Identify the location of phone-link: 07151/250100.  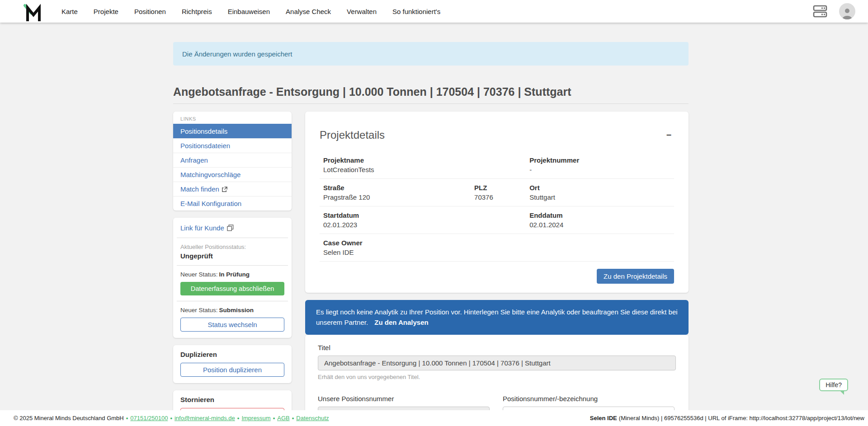
(149, 418).